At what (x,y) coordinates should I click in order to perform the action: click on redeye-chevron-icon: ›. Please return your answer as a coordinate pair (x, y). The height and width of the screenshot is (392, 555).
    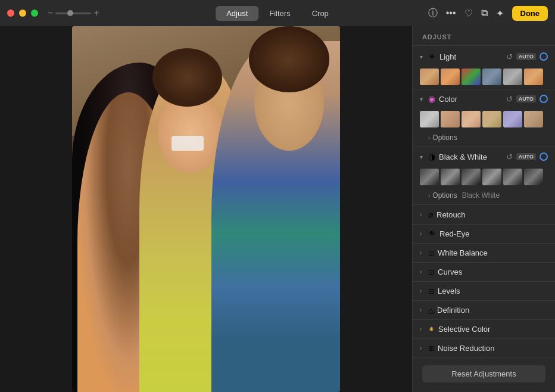
    Looking at the image, I should click on (423, 234).